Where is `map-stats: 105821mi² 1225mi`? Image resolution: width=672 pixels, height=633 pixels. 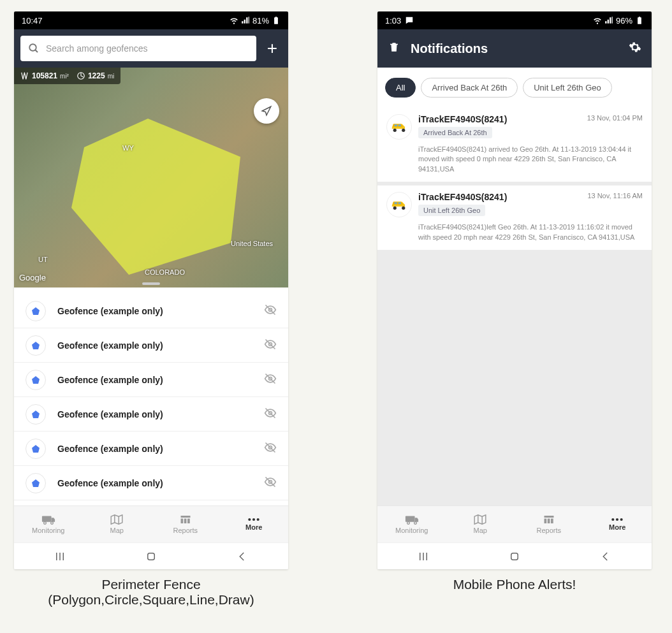 map-stats: 105821mi² 1225mi is located at coordinates (68, 76).